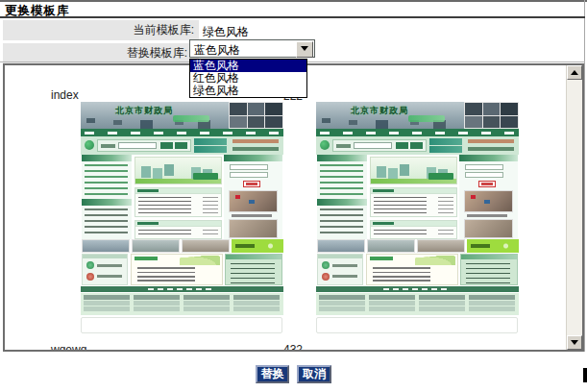 Image resolution: width=587 pixels, height=392 pixels. I want to click on style-select-value: 蓝色风格, so click(217, 50).